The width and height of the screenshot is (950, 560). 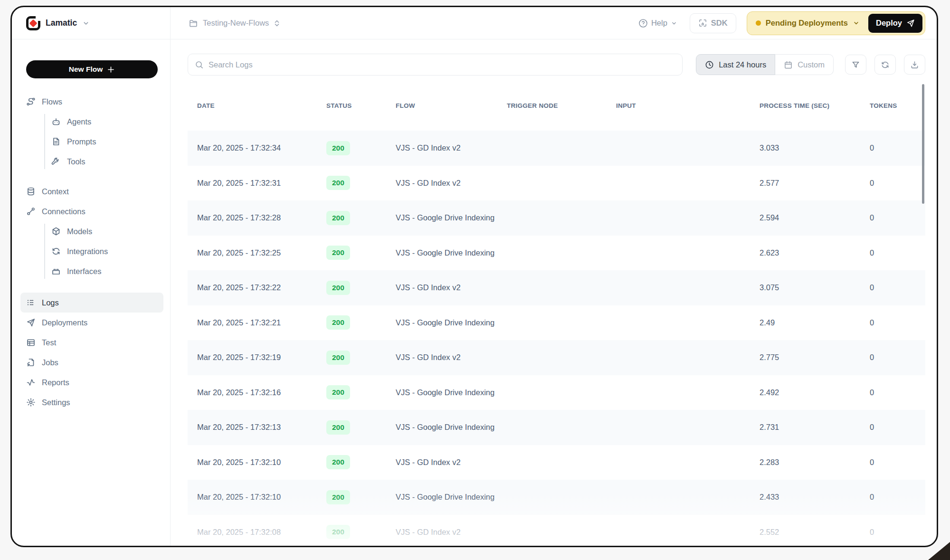 I want to click on log-process-time: 2.623, so click(x=815, y=253).